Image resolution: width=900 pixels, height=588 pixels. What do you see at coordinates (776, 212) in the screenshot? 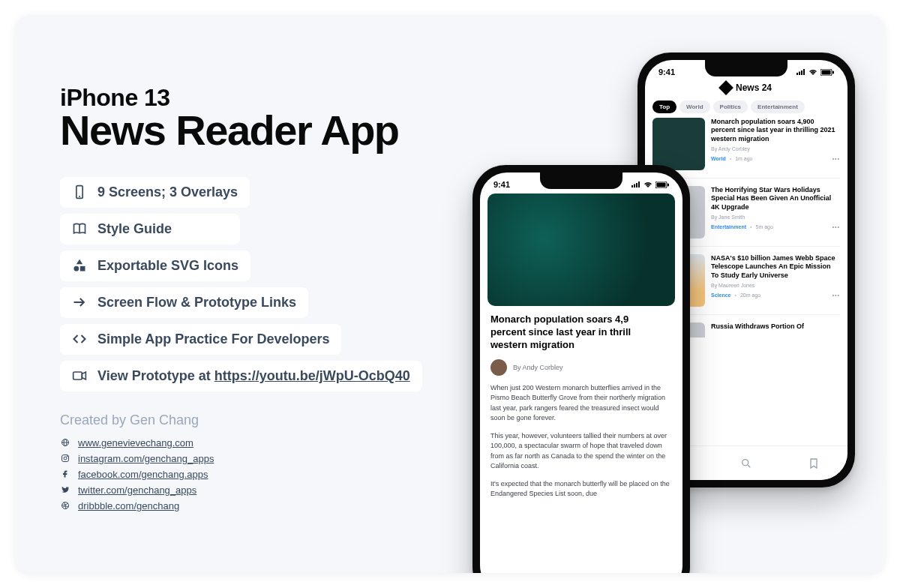
I see `card-body: The Horrifying Star Wars Holidays Specia…` at bounding box center [776, 212].